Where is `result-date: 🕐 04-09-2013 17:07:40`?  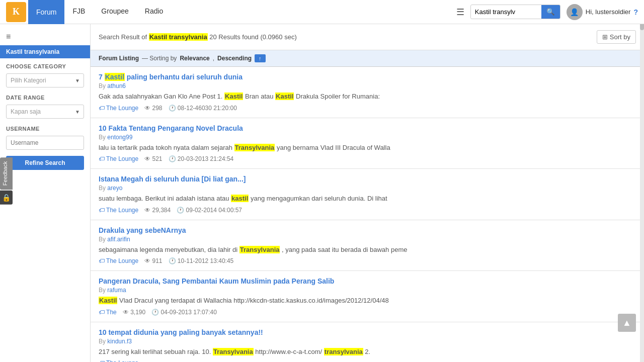
result-date: 🕐 04-09-2013 17:07:40 is located at coordinates (184, 312).